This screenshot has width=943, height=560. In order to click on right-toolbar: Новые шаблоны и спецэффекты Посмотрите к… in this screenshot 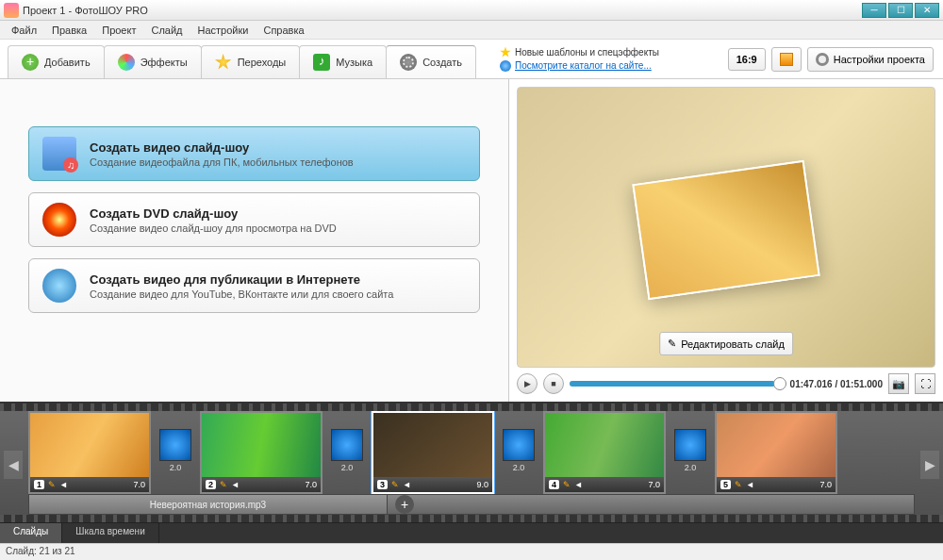, I will do `click(713, 58)`.